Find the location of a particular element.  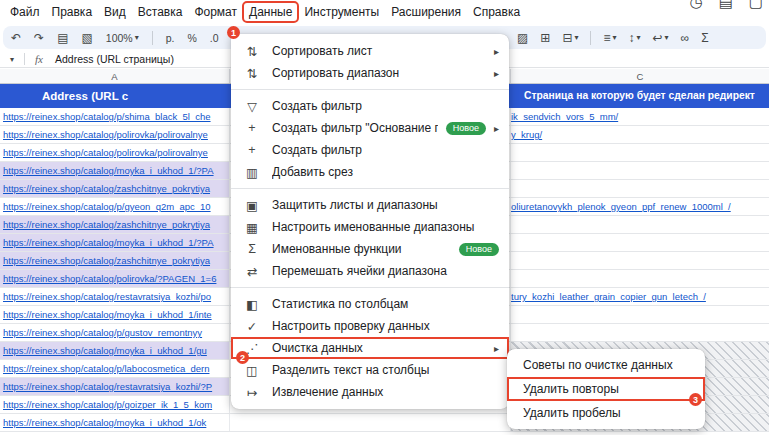

vertical-align-icon: ↕ ▾ is located at coordinates (635, 38).